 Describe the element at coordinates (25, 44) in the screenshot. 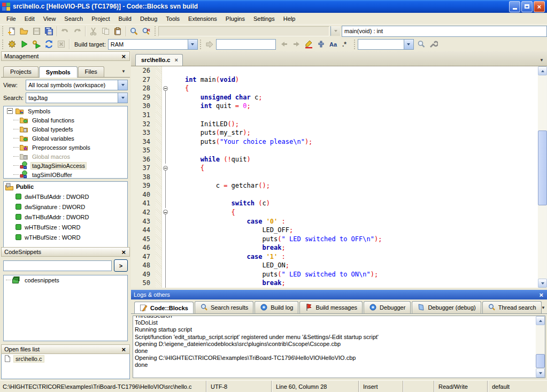

I see `run-icon` at that location.